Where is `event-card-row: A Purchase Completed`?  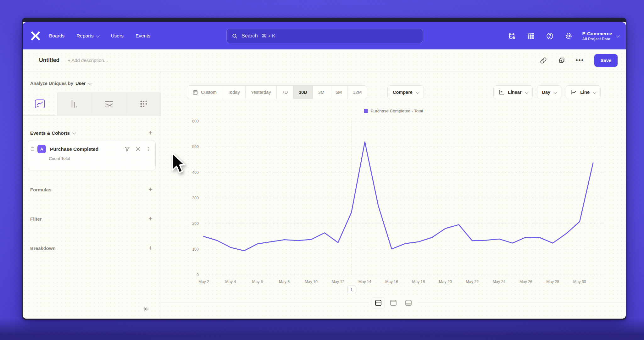 event-card-row: A Purchase Completed is located at coordinates (91, 149).